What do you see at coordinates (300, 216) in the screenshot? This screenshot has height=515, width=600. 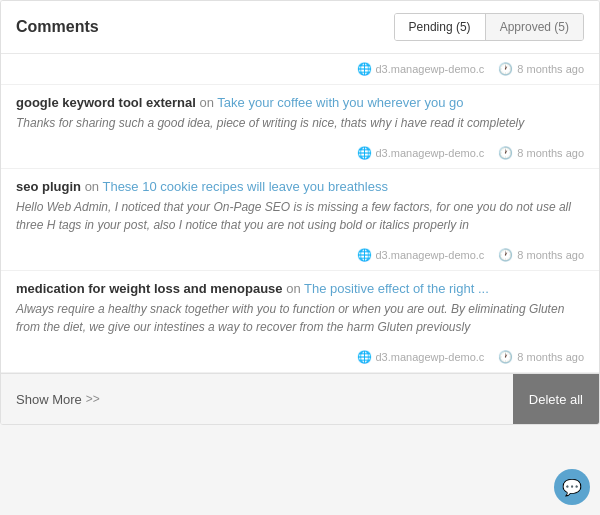 I see `comment-body: Hello Web Admin, I noticed that your On-…` at bounding box center [300, 216].